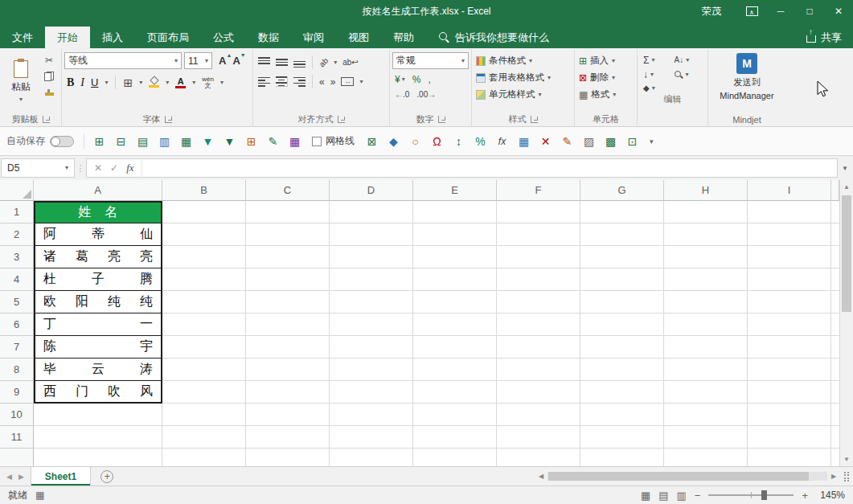 This screenshot has height=504, width=853. I want to click on comment-icon: ✎, so click(568, 141).